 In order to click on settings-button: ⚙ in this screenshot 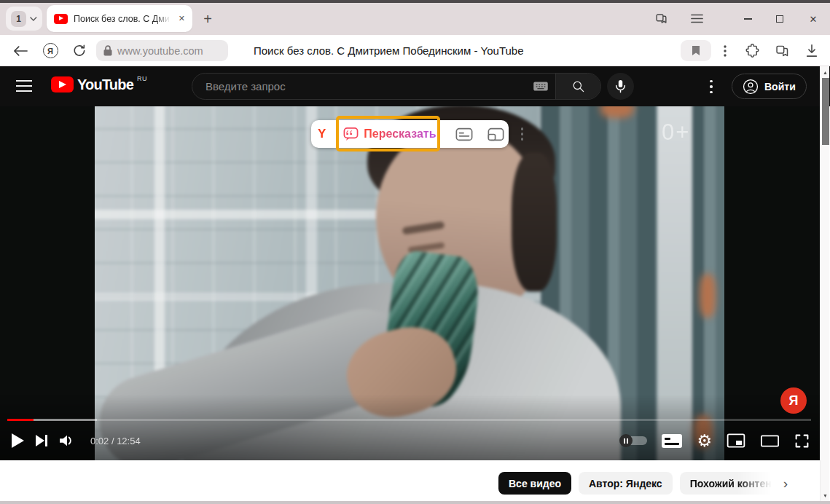, I will do `click(704, 441)`.